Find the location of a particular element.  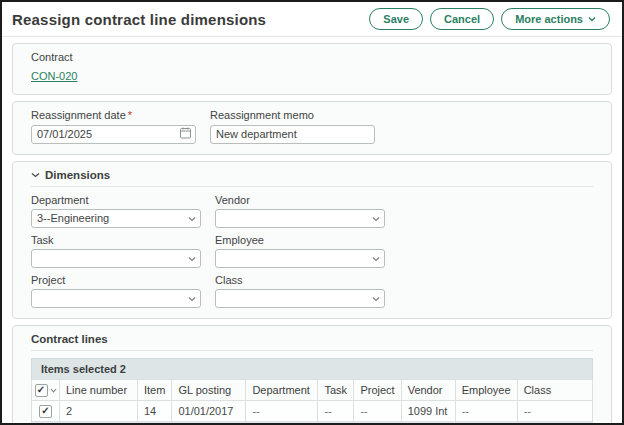

department-field-group: Department 3--Engineering is located at coordinates (116, 211).